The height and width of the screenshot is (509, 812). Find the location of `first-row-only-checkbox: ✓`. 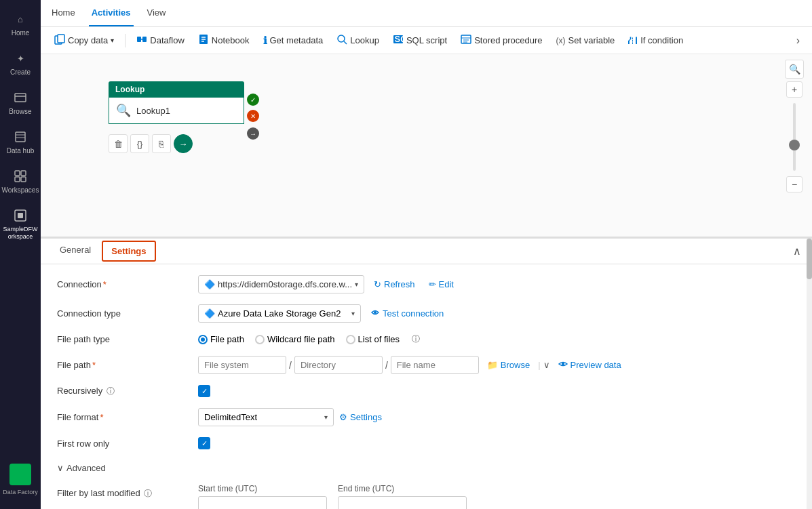

first-row-only-checkbox: ✓ is located at coordinates (204, 443).